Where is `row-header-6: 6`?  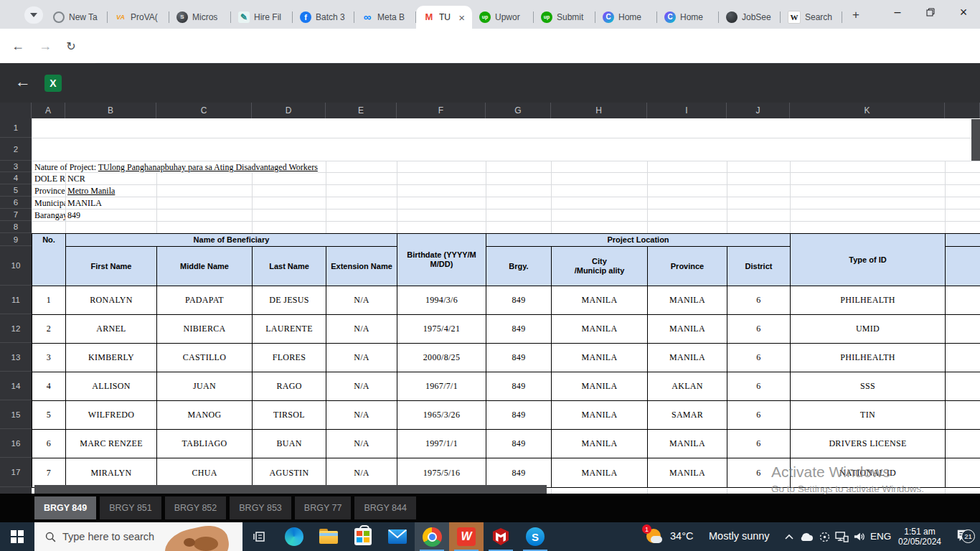
row-header-6: 6 is located at coordinates (16, 202).